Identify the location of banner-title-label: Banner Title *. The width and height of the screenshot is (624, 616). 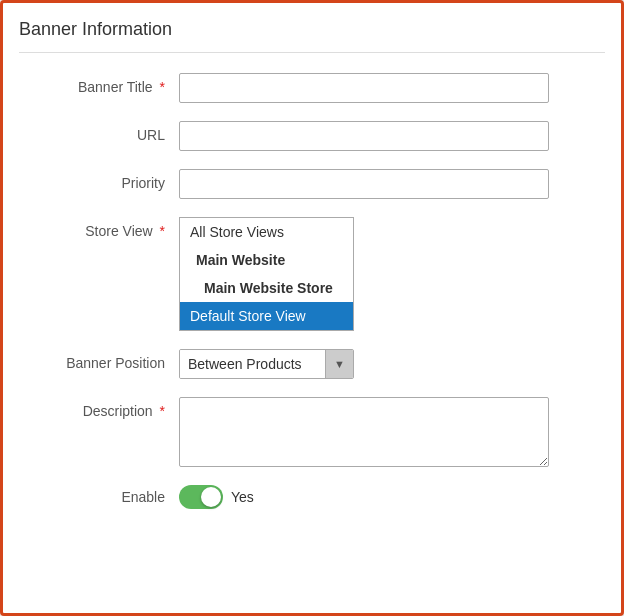
(99, 84).